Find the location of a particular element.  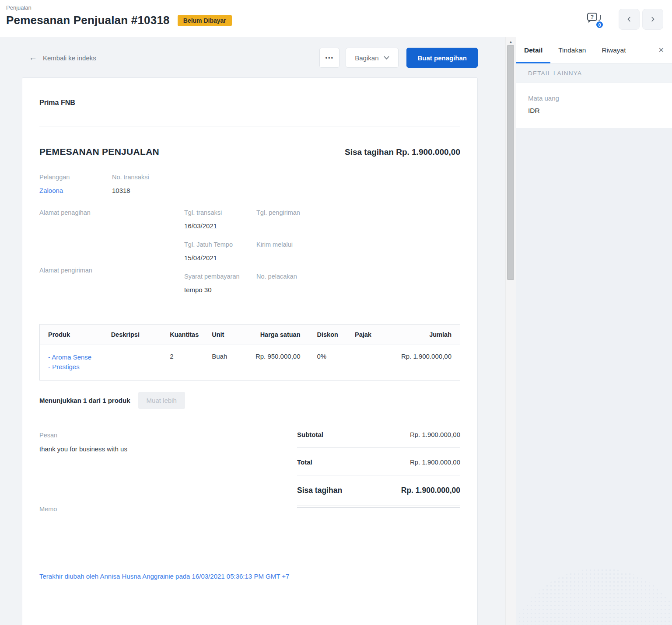

page-title: Pemesanan Penjualan #10318 is located at coordinates (88, 20).